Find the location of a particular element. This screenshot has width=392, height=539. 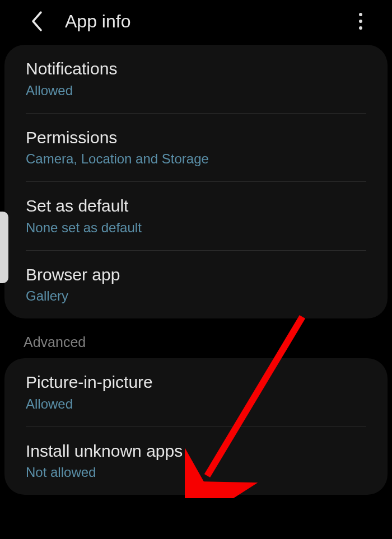

row-label: Browser app is located at coordinates (196, 275).